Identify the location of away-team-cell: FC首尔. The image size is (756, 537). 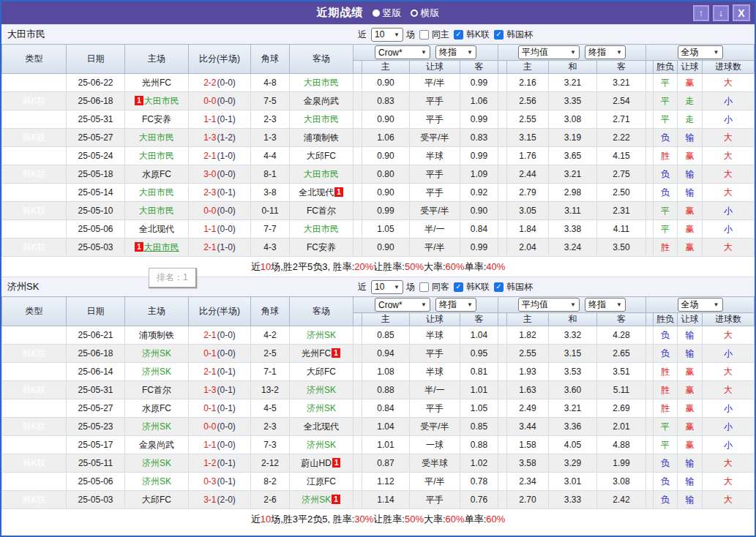
(322, 211).